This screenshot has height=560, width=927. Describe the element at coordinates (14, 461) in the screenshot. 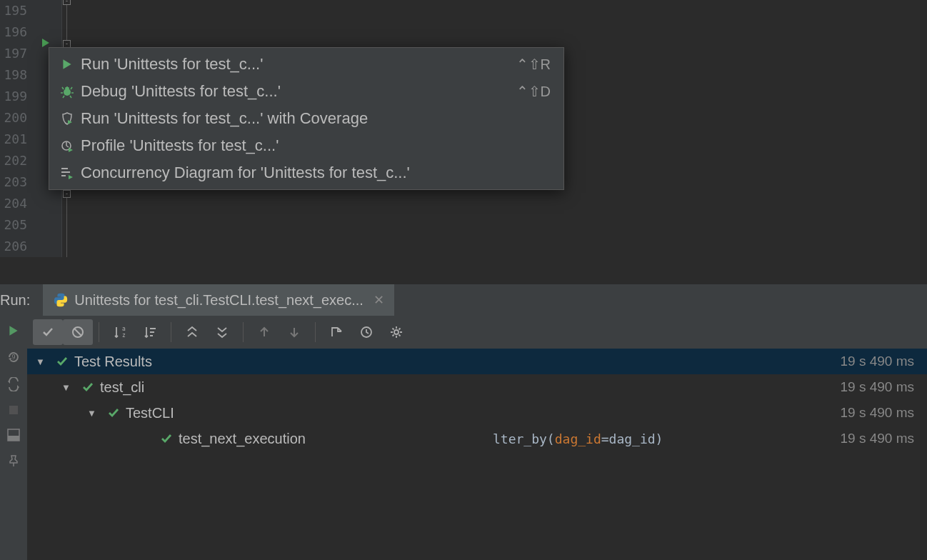

I see `pin-icon` at that location.